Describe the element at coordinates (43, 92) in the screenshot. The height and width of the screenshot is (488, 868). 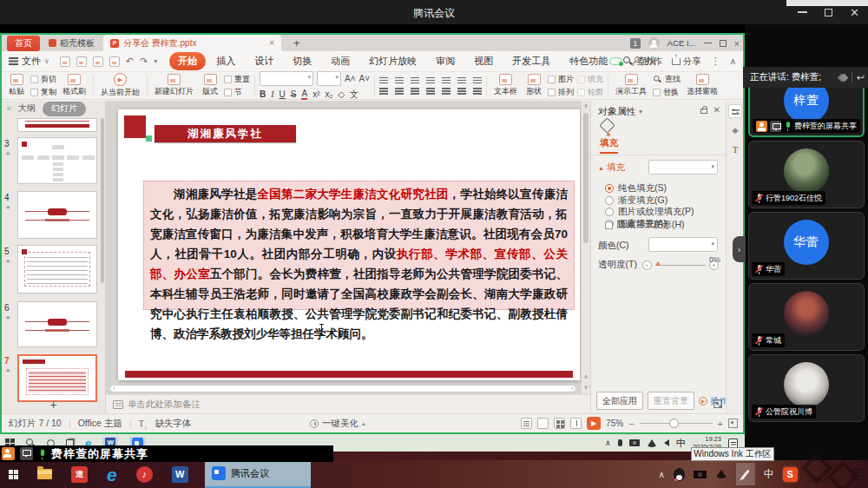
I see `copy-button: 复制` at that location.